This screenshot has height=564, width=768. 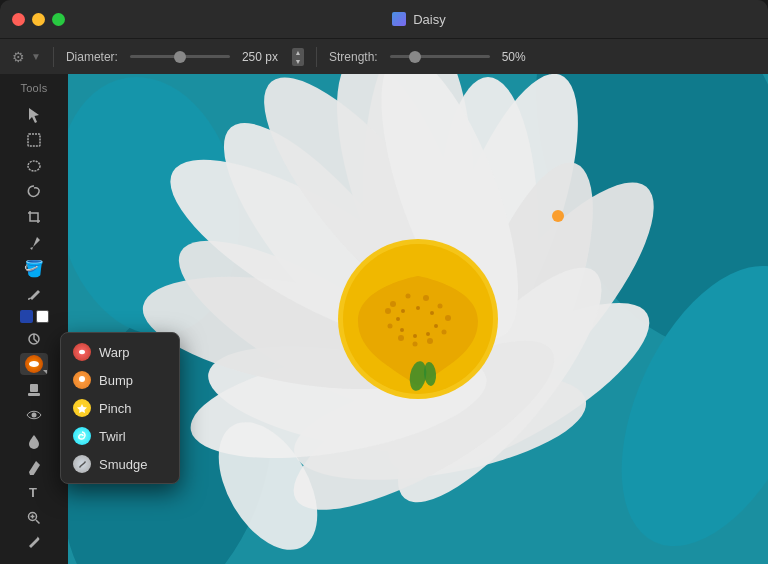 I want to click on tool-eyedropper, so click(x=34, y=243).